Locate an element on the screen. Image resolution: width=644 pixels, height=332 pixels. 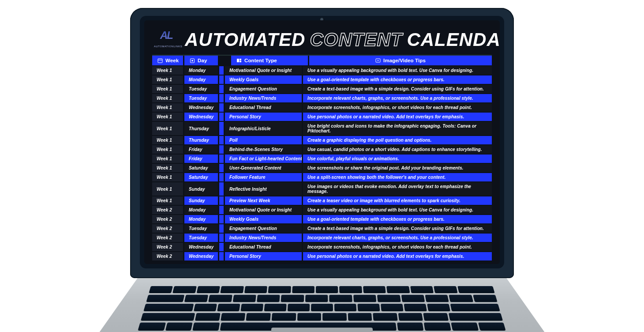
cell-content-type: User-Generated Content is located at coordinates (263, 168).